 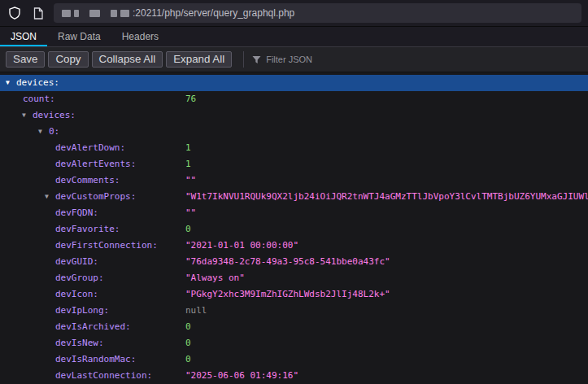 I want to click on json-row: devGroup:"Always on", so click(x=294, y=278).